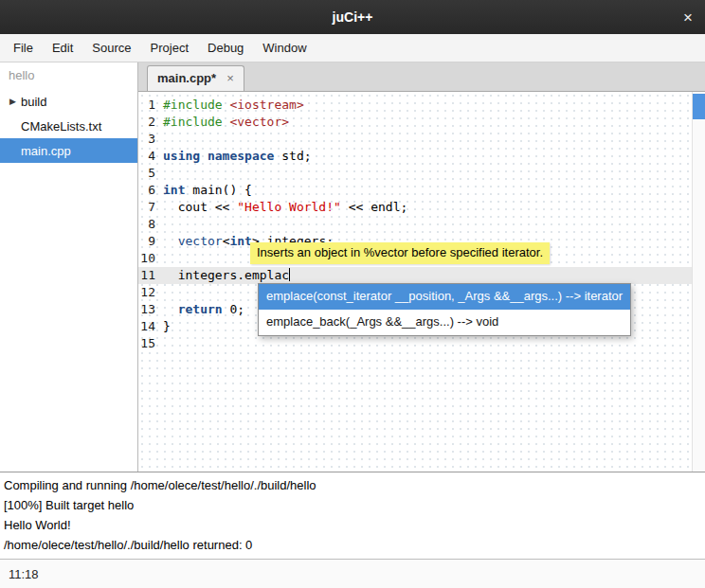 Image resolution: width=705 pixels, height=588 pixels. Describe the element at coordinates (374, 206) in the screenshot. I see `code-token: << endl;` at that location.